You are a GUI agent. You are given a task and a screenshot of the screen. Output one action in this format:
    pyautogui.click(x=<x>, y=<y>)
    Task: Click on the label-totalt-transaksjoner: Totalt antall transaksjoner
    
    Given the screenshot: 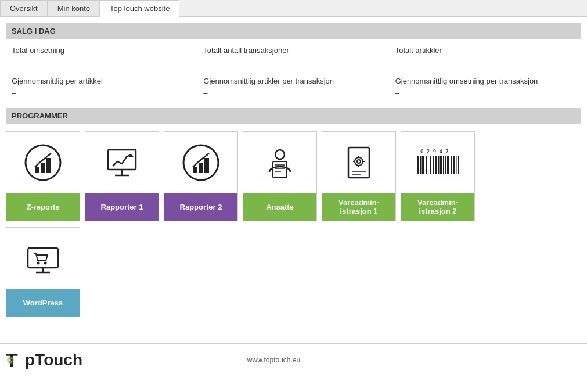 What is the action you would take?
    pyautogui.click(x=293, y=50)
    